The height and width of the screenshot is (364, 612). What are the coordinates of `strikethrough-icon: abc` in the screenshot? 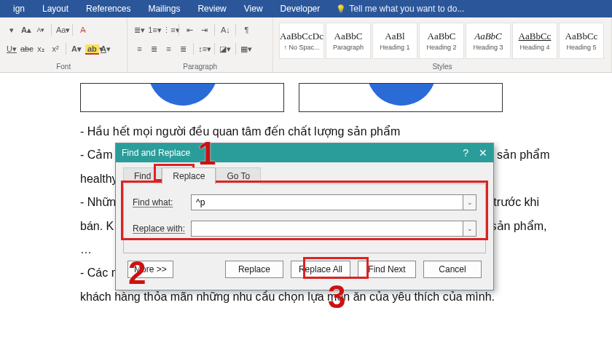 It's located at (26, 49).